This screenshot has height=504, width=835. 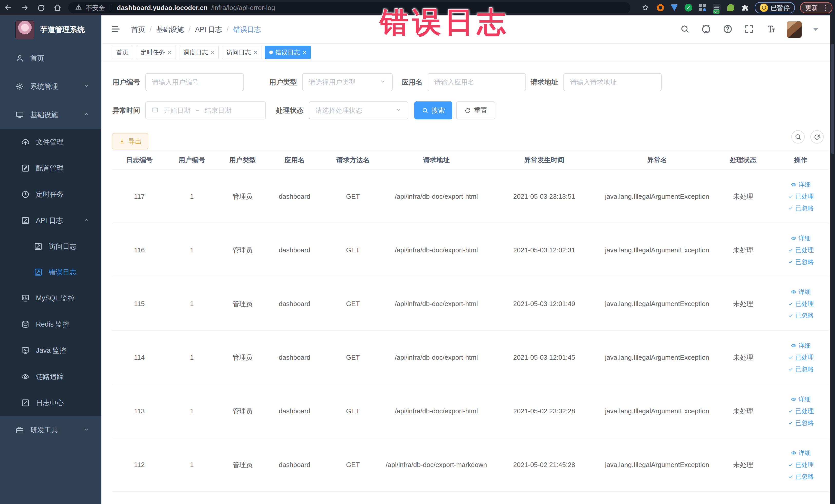 What do you see at coordinates (477, 82) in the screenshot?
I see `app-name-input` at bounding box center [477, 82].